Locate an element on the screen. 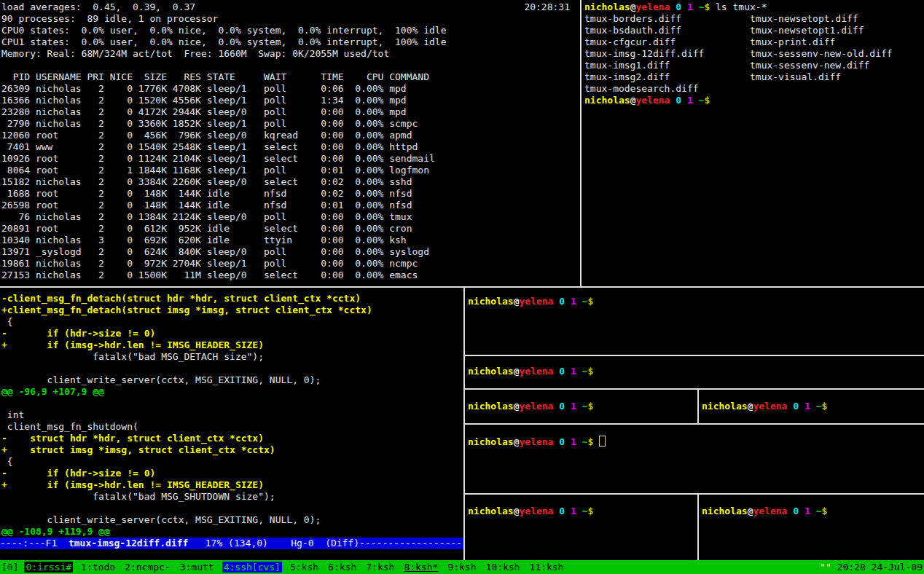 This screenshot has height=574, width=924. status-window-2: 2:ncmpc- is located at coordinates (147, 567).